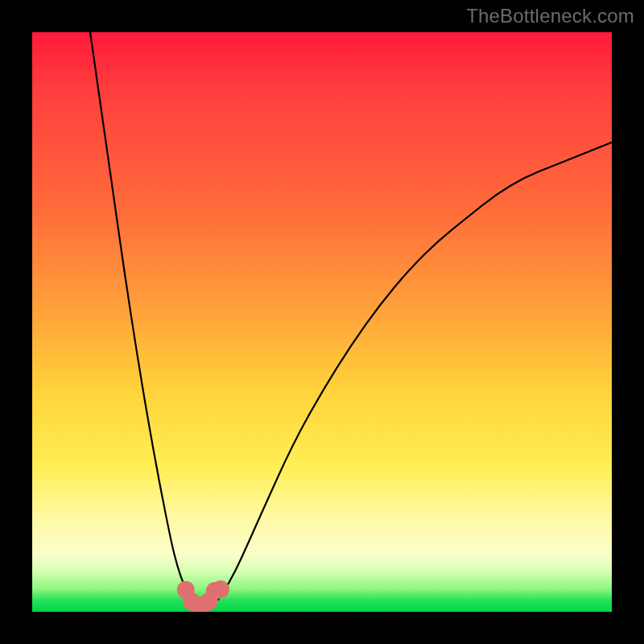  I want to click on watermark-text: TheBottleneck.com, so click(551, 16).